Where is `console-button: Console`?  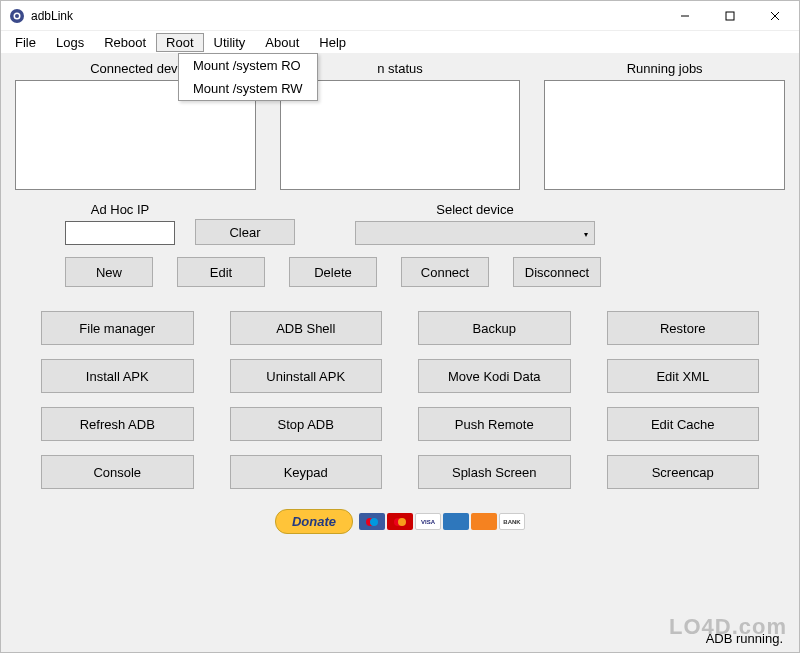
console-button: Console is located at coordinates (118, 472).